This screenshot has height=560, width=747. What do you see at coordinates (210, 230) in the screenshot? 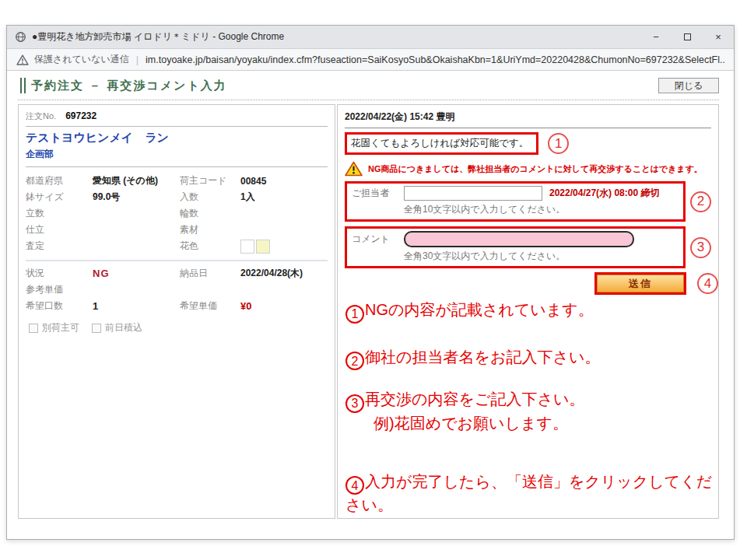
I see `attr-label: 素材` at bounding box center [210, 230].